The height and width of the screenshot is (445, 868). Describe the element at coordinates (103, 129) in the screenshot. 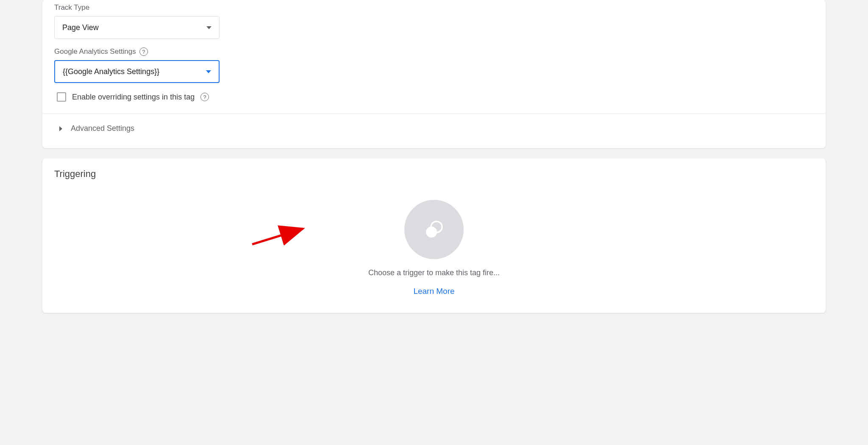

I see `advanced-settings-label: Advanced Settings` at that location.